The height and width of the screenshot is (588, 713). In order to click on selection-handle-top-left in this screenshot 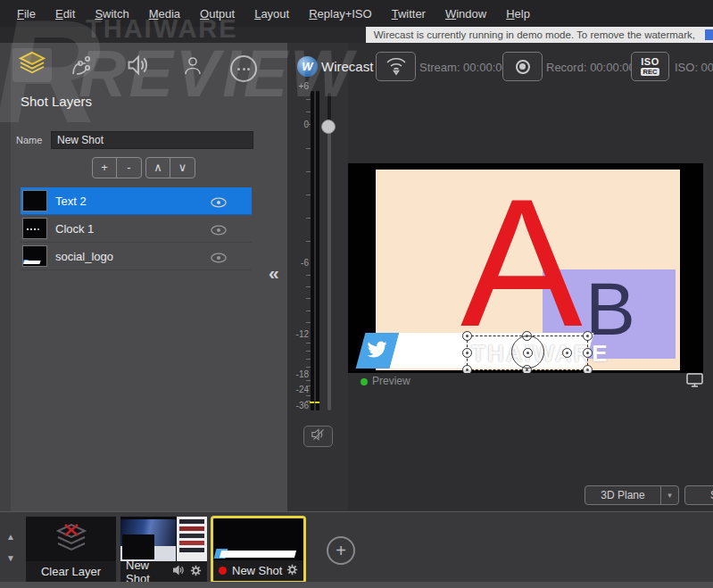, I will do `click(468, 335)`.